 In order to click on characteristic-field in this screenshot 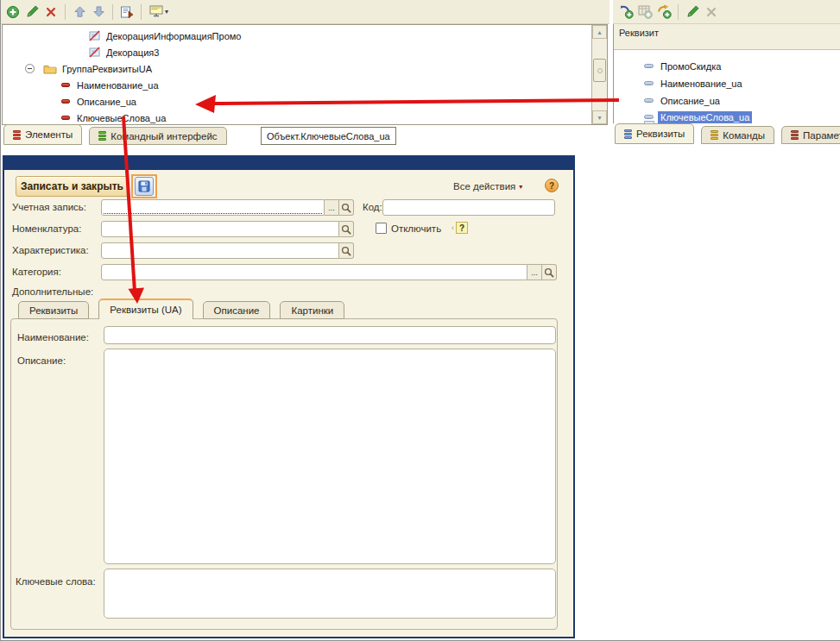, I will do `click(228, 250)`.